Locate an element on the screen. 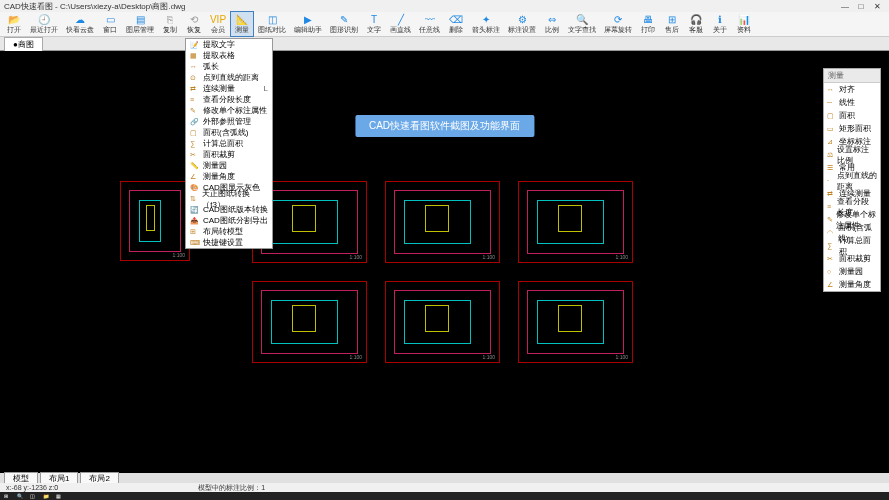 Image resolution: width=889 pixels, height=500 pixels. menu-icon: ⇄ is located at coordinates (195, 89).